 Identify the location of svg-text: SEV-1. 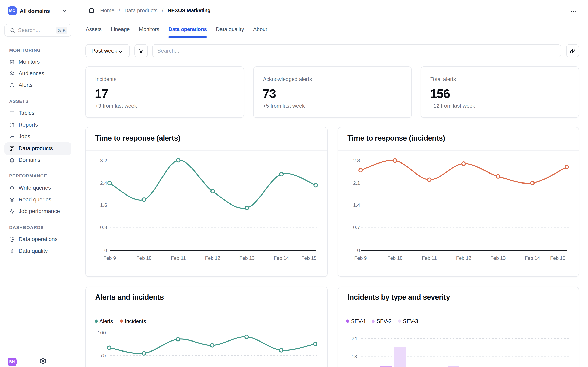
(359, 321).